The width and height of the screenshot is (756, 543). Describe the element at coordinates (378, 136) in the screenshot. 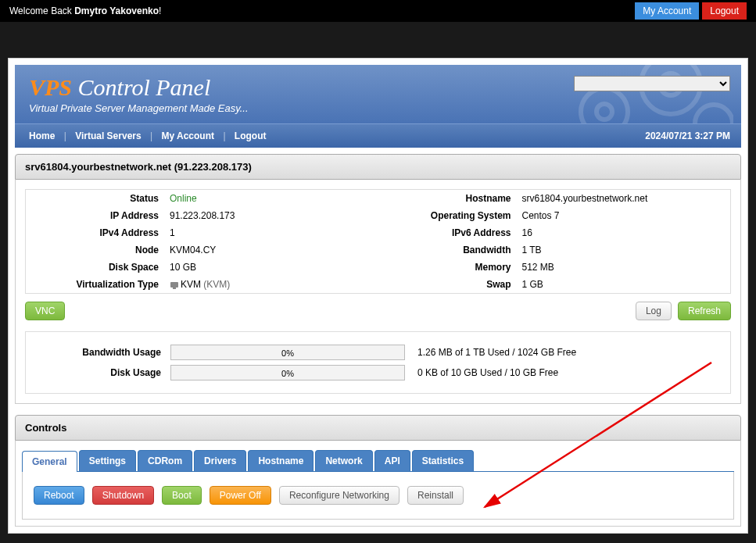

I see `main-nav: Home | Virtual Servers | My Account | Lo…` at that location.